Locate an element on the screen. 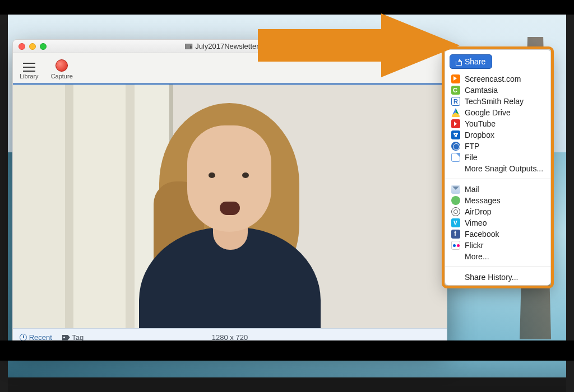 The width and height of the screenshot is (574, 392). capture-label: Capture is located at coordinates (62, 76).